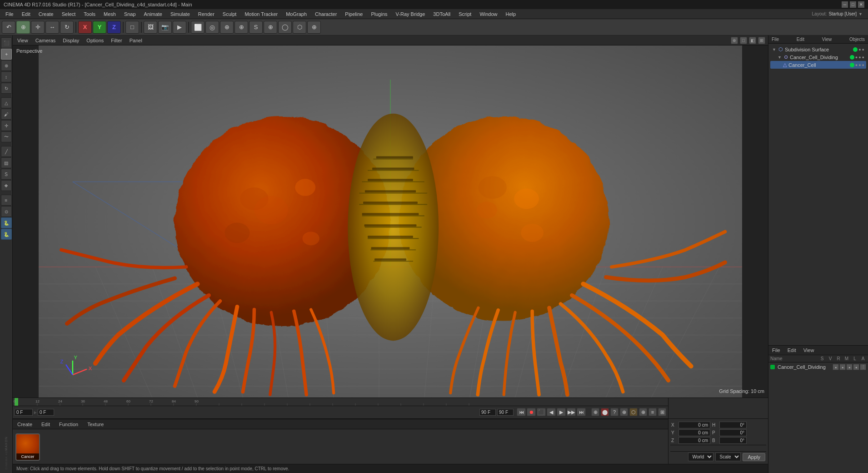  What do you see at coordinates (605, 412) in the screenshot?
I see `playback-extra-2: ⬤` at bounding box center [605, 412].